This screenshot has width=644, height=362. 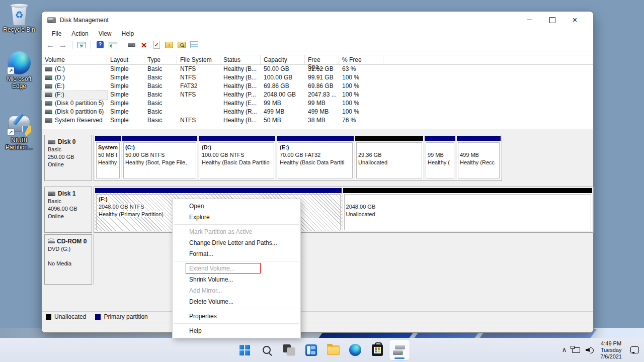 What do you see at coordinates (236, 243) in the screenshot?
I see `menu-item-change-drive-letter: Change Drive Letter and Paths...` at bounding box center [236, 243].